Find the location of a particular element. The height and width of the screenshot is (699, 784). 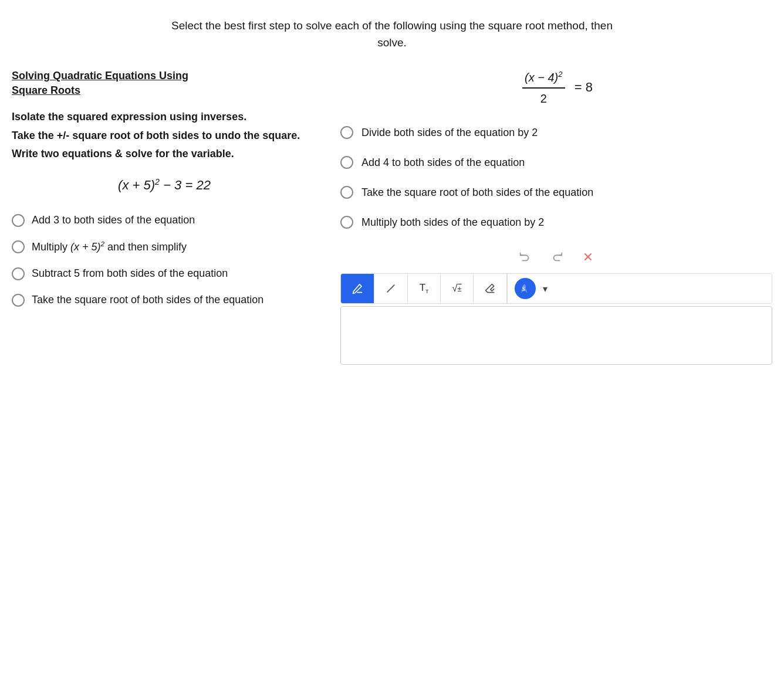

fraction-numerator: (x − 4)2 is located at coordinates (543, 79).